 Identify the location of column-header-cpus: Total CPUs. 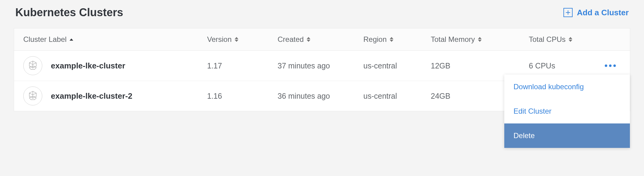
(566, 39).